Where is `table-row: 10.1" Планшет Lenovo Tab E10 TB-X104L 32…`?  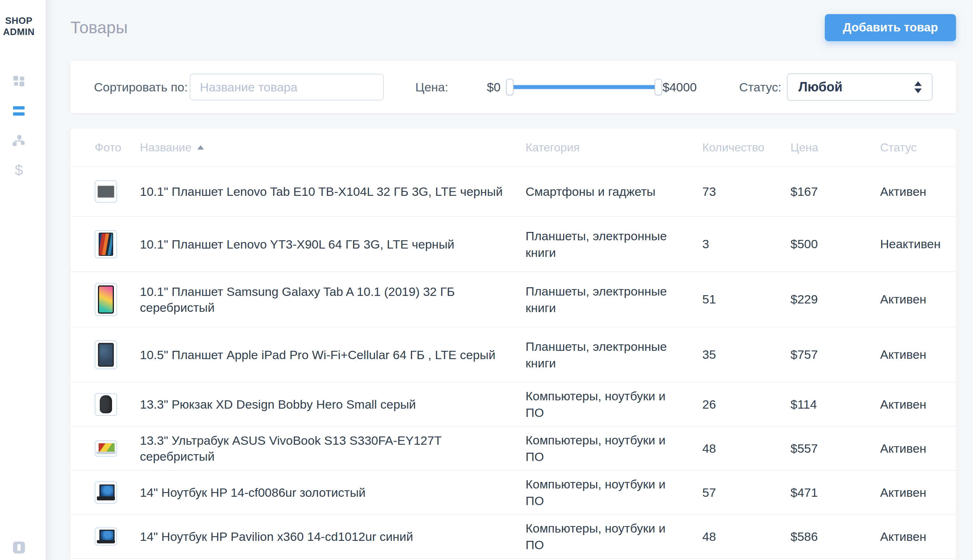
table-row: 10.1" Планшет Lenovo Tab E10 TB-X104L 32… is located at coordinates (513, 191).